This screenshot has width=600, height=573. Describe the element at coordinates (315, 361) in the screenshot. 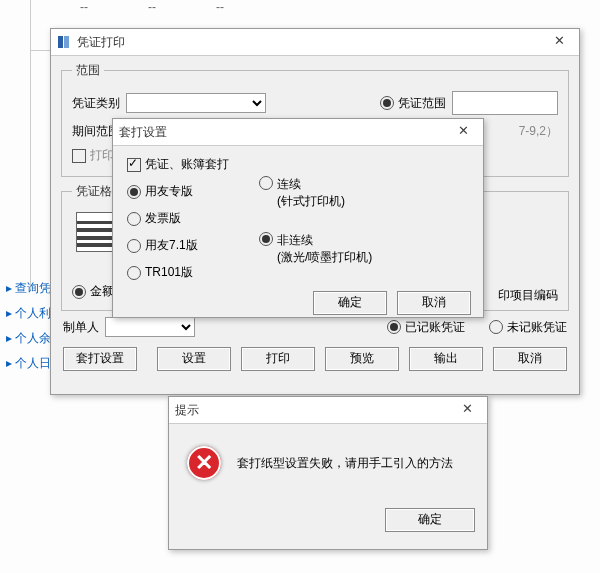

I see `main-button-row: 套打设置 设置 打印 预览 输出 取消` at that location.